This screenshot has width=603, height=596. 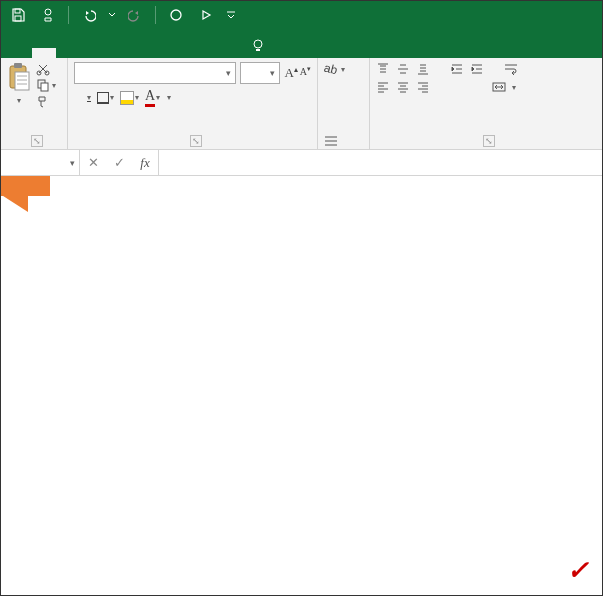 What do you see at coordinates (18, 15) in the screenshot?
I see `save-icon` at bounding box center [18, 15].